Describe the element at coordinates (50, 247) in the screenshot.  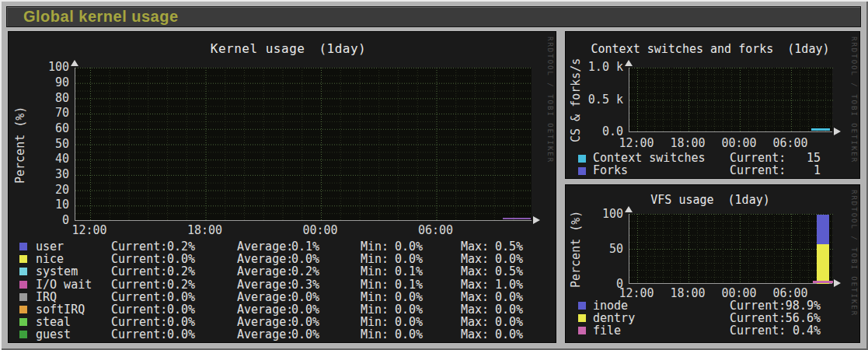
I see `legend-series-name: user` at that location.